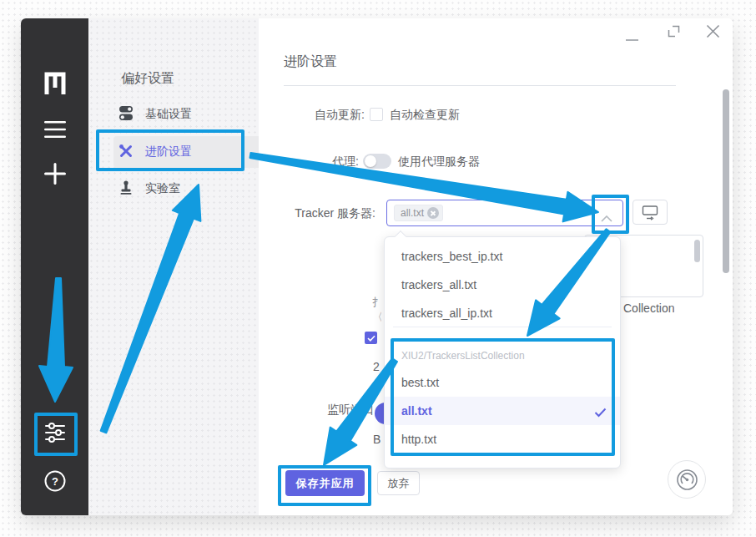 This screenshot has width=756, height=537. I want to click on proxy-label: 代理:, so click(309, 161).